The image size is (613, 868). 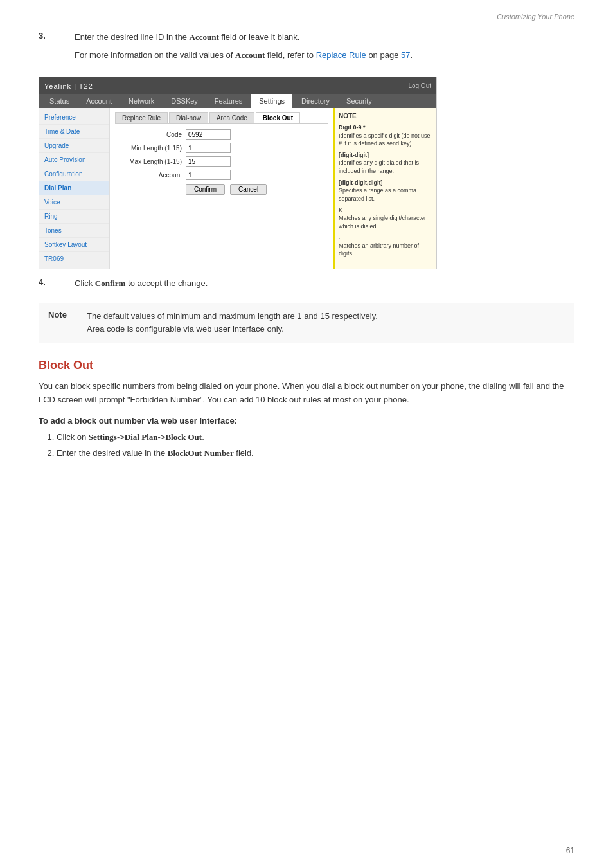 I want to click on form-row-max-length: Max Length (1-15), so click(x=222, y=161).